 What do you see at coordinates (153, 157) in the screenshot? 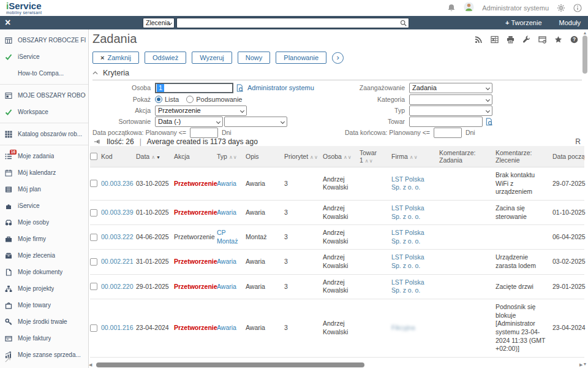
I see `sort-asc-icon: ∧` at bounding box center [153, 157].